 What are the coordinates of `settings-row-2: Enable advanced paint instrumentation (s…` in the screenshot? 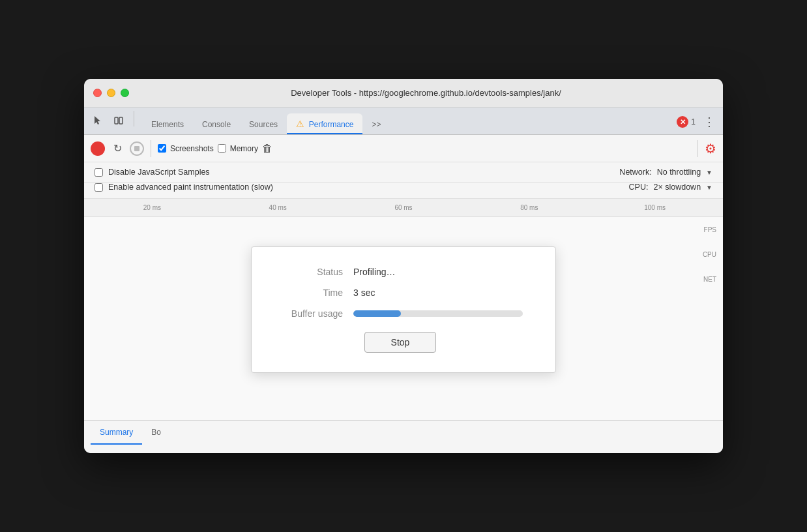 It's located at (404, 190).